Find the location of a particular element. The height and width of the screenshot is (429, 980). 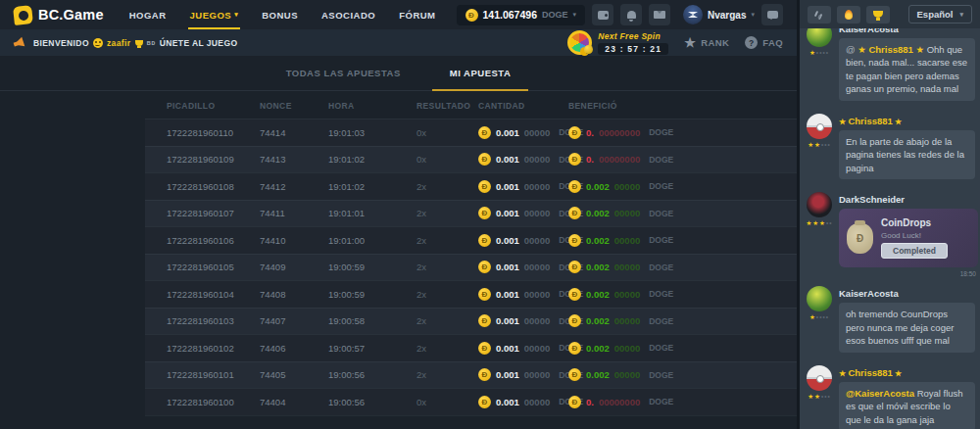

chat-toggle-button is located at coordinates (772, 15).